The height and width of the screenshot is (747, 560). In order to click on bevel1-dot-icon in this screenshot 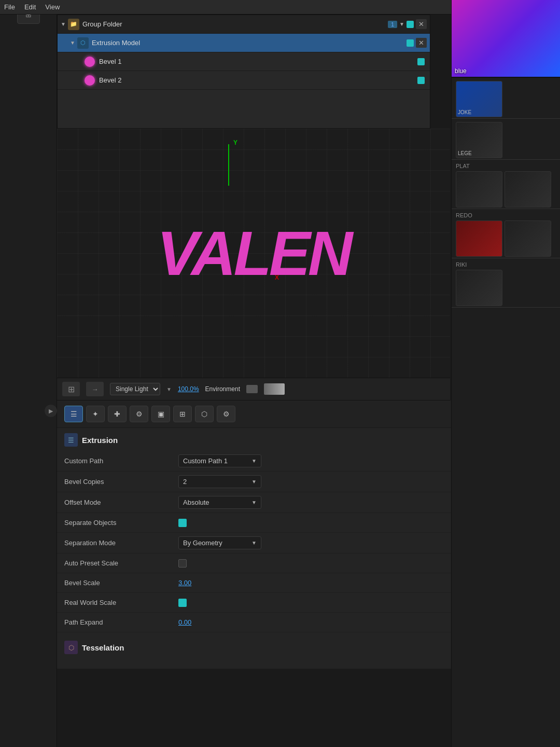, I will do `click(90, 62)`.